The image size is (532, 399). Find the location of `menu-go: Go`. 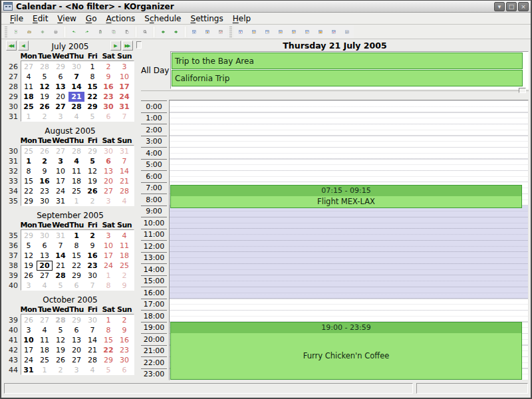

menu-go: Go is located at coordinates (92, 19).